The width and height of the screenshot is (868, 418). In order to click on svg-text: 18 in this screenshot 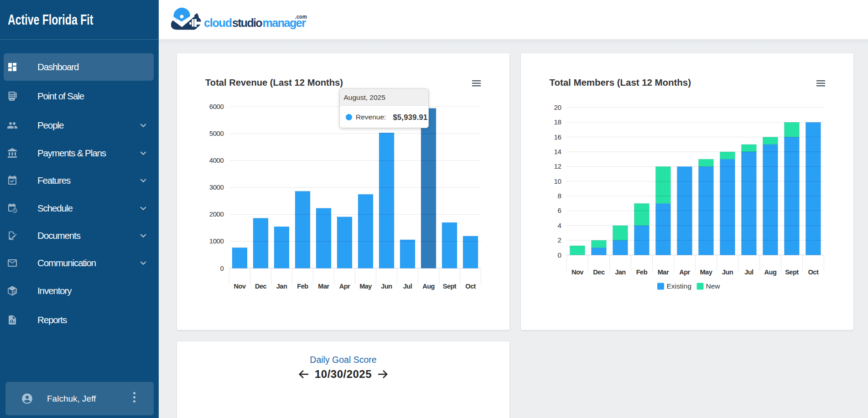, I will do `click(557, 122)`.